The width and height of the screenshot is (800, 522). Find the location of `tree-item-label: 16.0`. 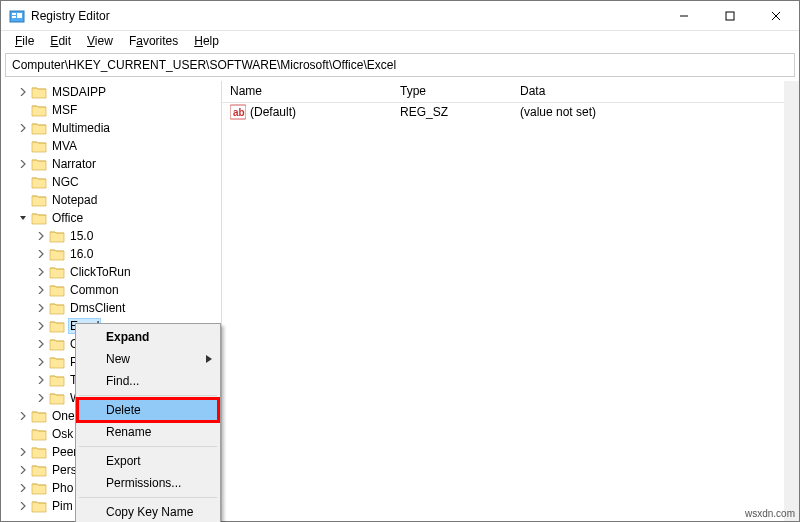

tree-item-label: 16.0 is located at coordinates (82, 254).